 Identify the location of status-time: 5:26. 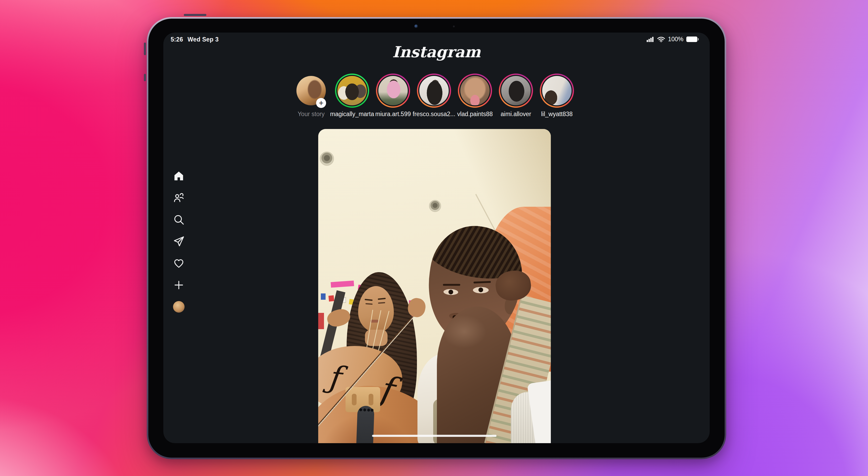
(177, 40).